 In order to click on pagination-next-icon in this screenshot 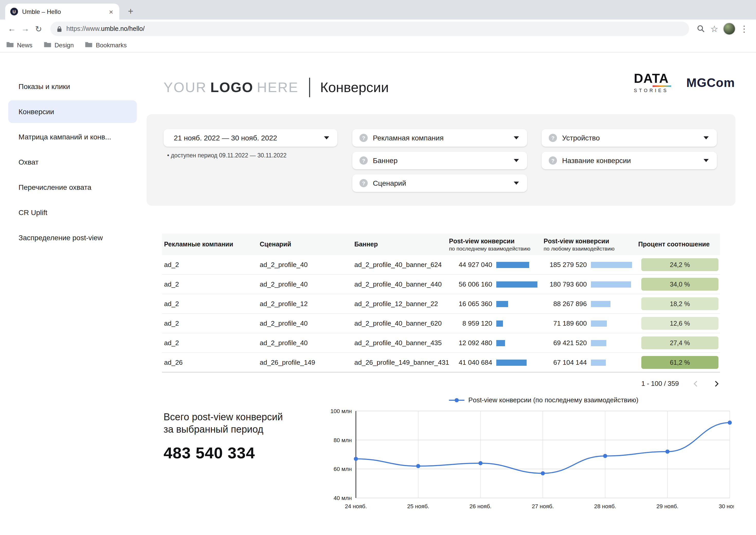, I will do `click(716, 383)`.